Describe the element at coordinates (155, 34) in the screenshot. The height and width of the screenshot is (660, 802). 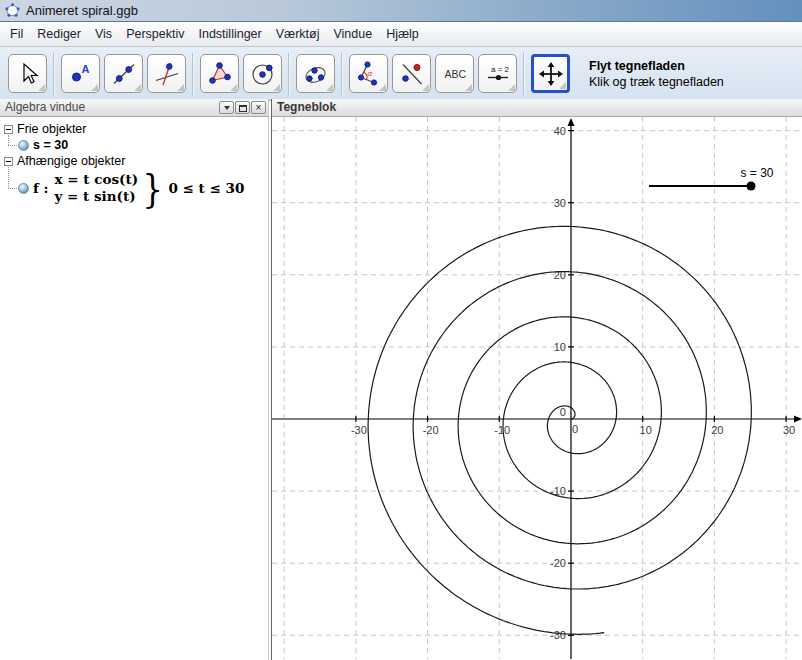
I see `menu-perspektiv: Perspektiv` at that location.